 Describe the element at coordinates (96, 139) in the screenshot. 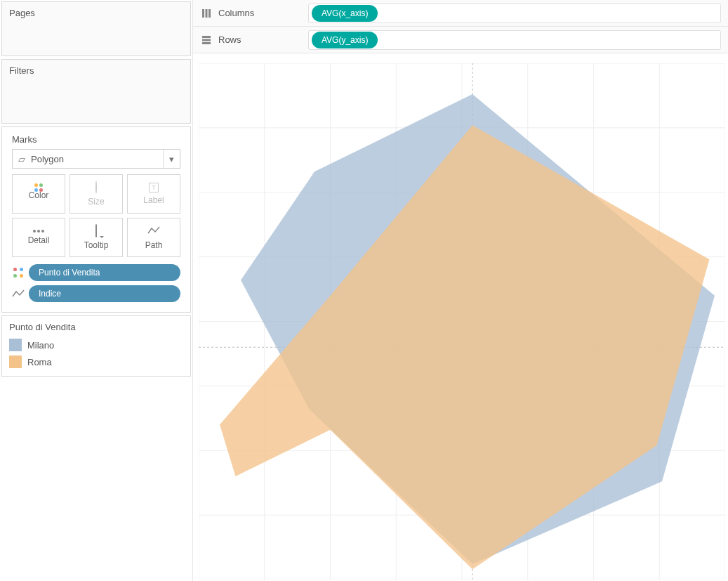

I see `marks-title: Marks` at that location.